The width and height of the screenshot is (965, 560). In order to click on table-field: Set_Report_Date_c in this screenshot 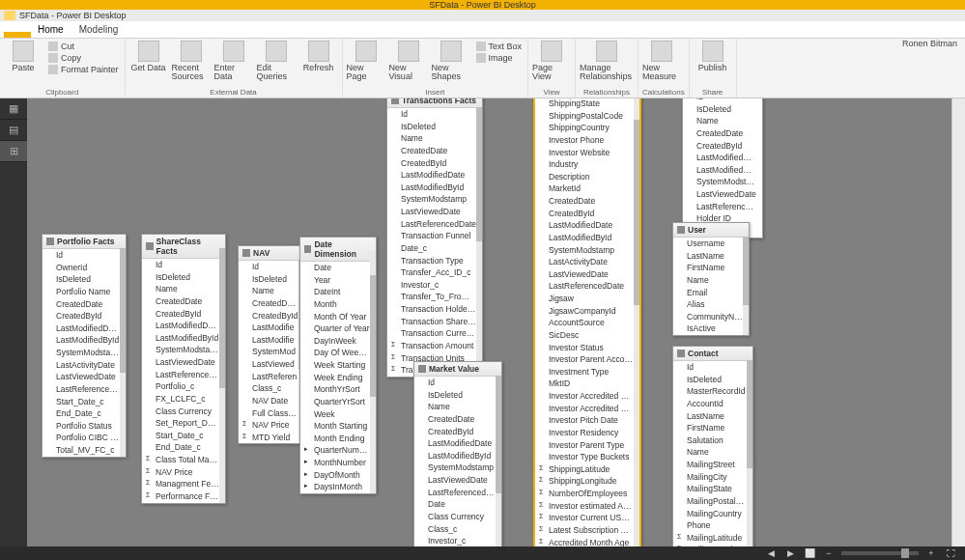, I will do `click(184, 423)`.